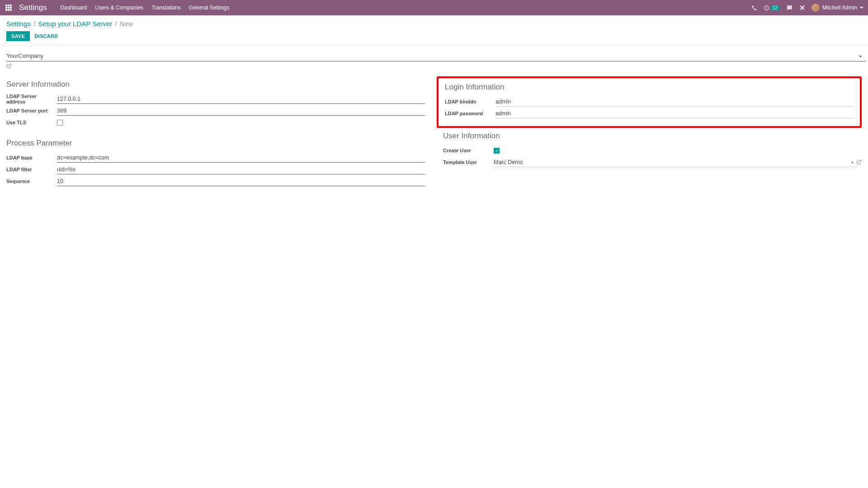  Describe the element at coordinates (73, 8) in the screenshot. I see `menu-dashboard: Dashboard` at that location.